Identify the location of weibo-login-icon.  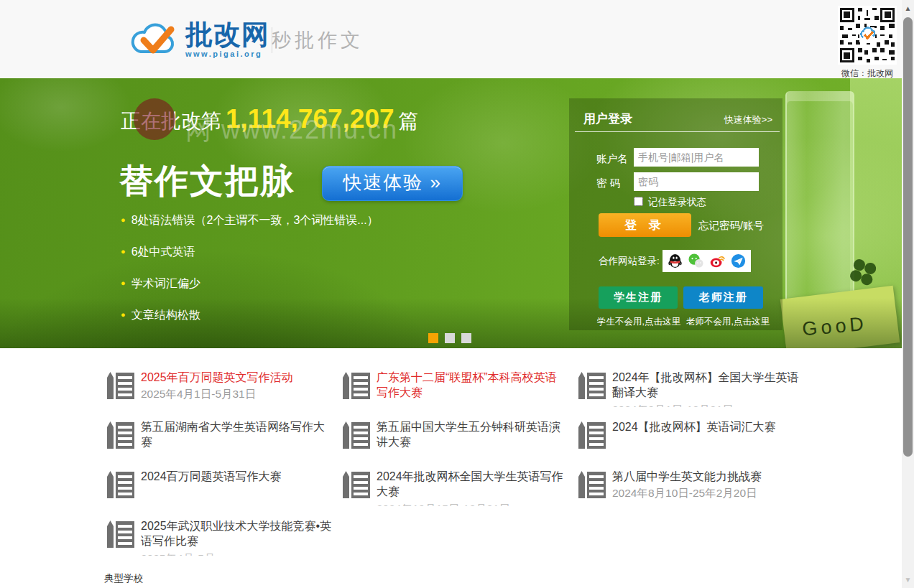
(717, 261).